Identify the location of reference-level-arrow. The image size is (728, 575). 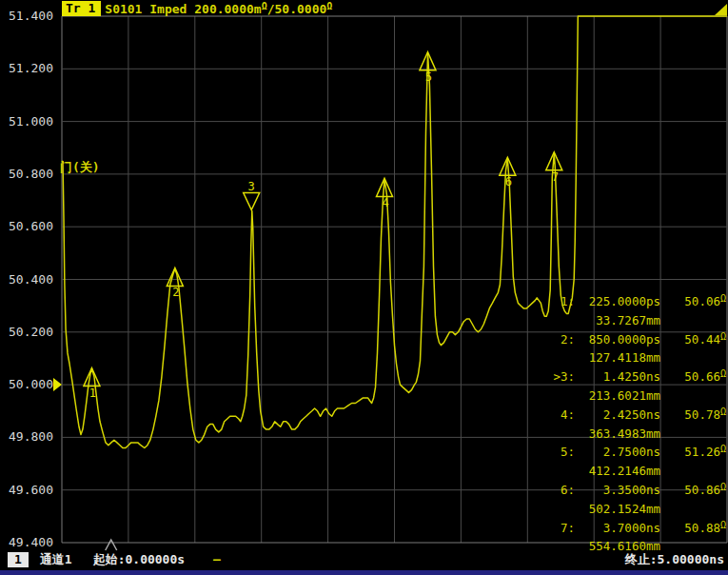
(57, 385).